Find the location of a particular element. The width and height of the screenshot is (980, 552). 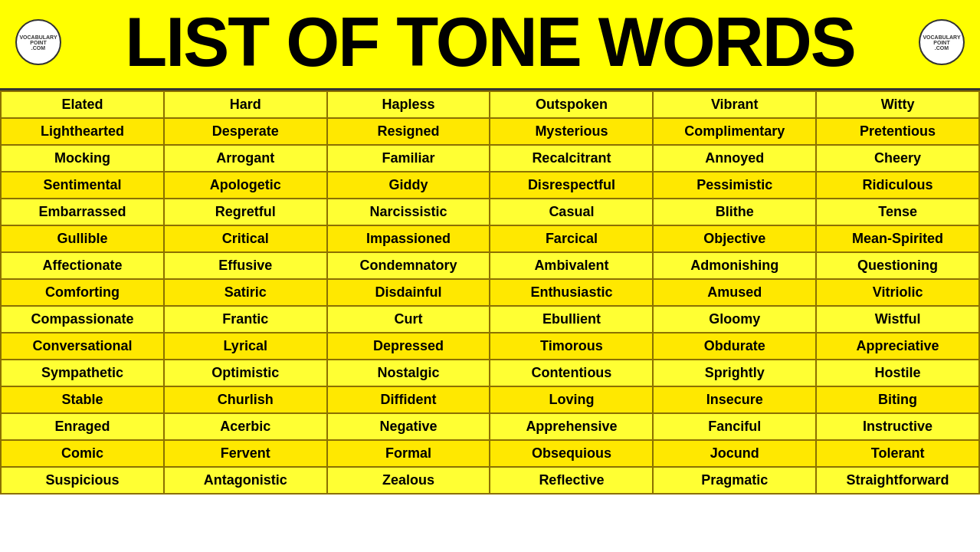

table-cell: Impassioned is located at coordinates (409, 239).